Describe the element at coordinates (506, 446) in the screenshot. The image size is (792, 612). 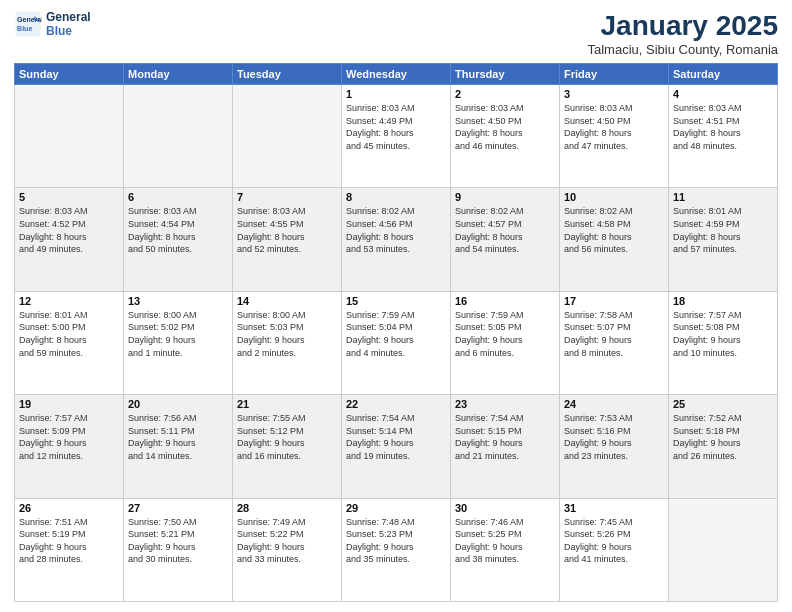
I see `calendar-day-cell: 23Sunrise: 7:54 AM Sunset: 5:15 PM Dayli…` at that location.